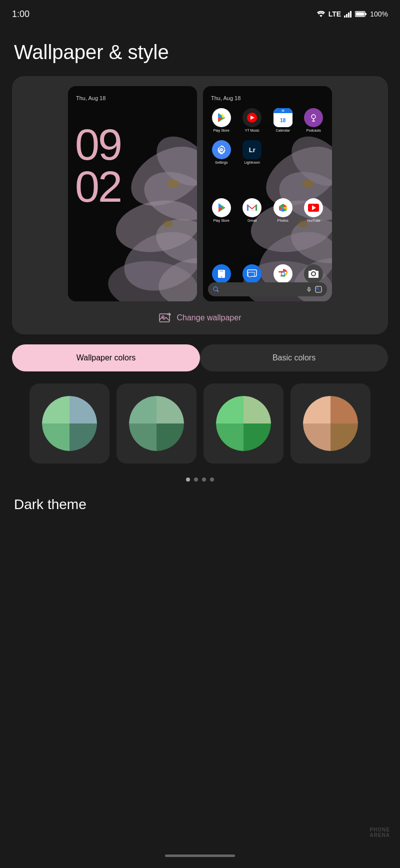 The height and width of the screenshot is (868, 400). Describe the element at coordinates (335, 14) in the screenshot. I see `lte-label: LTE` at that location.